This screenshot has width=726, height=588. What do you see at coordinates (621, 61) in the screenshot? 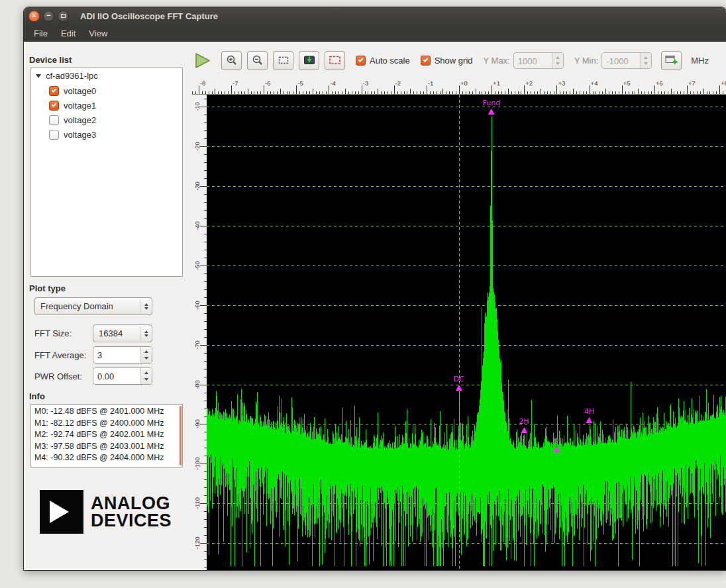
I see `y-min-value: -1000` at bounding box center [621, 61].